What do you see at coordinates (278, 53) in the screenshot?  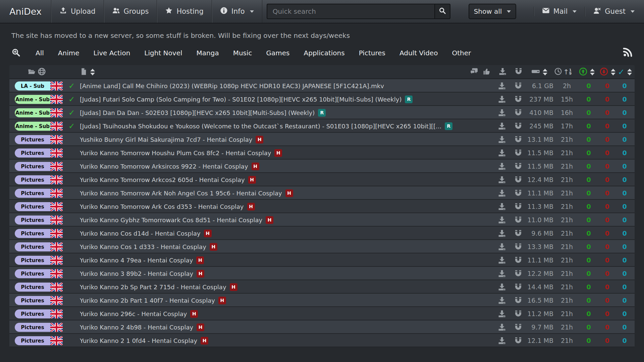 I see `tab-games: Games` at bounding box center [278, 53].